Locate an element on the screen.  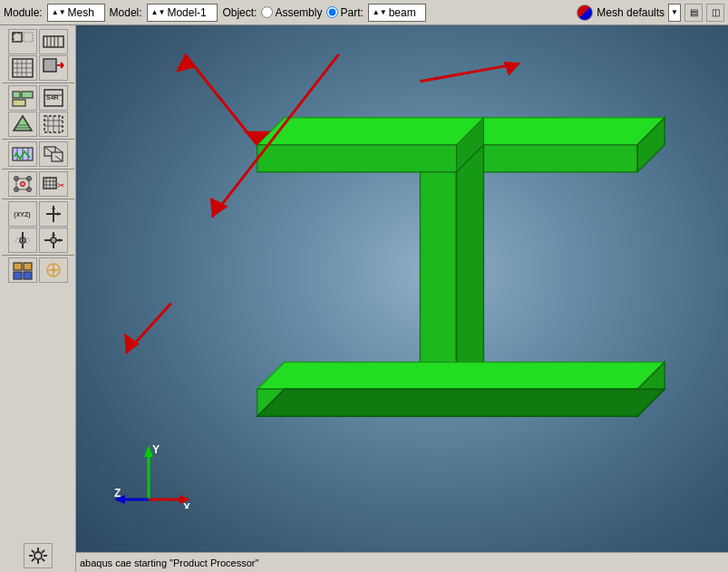
mesh-part3-button is located at coordinates (53, 154).